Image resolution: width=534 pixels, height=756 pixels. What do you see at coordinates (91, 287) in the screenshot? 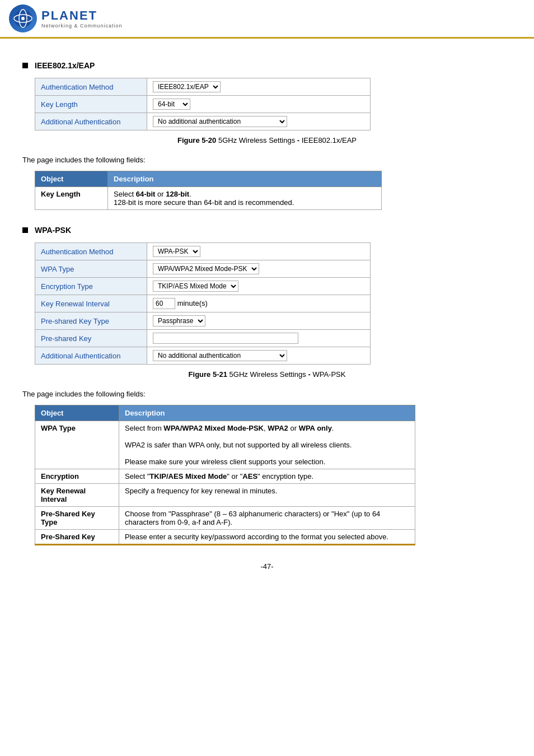
I see `field-label: Encryption Type` at bounding box center [91, 287].